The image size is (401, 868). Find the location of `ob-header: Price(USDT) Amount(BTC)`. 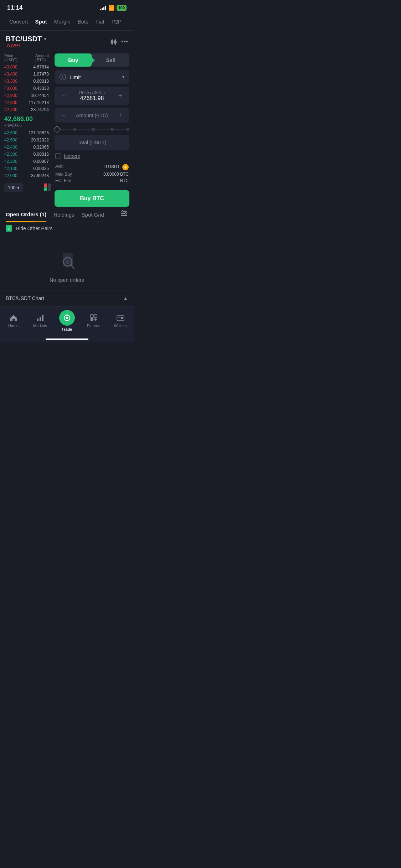

ob-header: Price(USDT) Amount(BTC) is located at coordinates (28, 58).